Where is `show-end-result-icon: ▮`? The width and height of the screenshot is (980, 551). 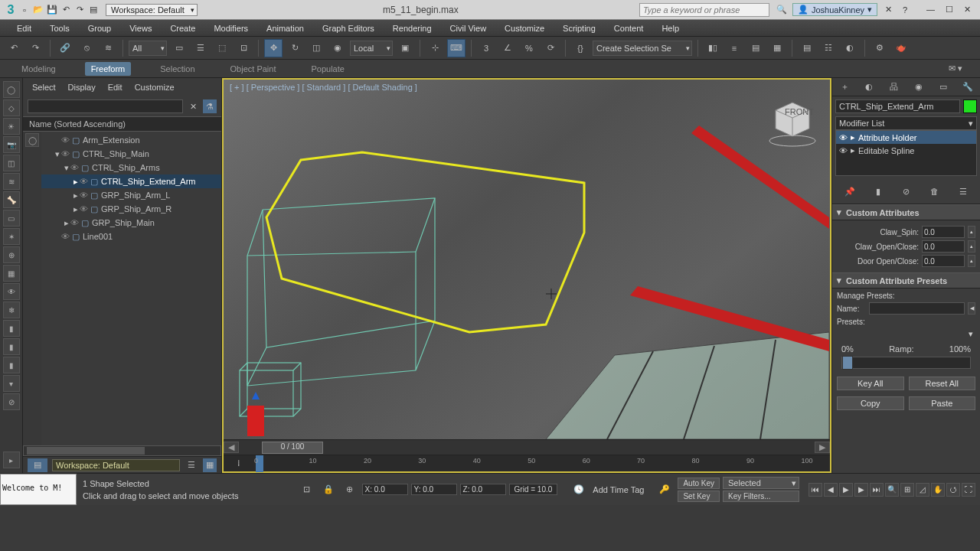 show-end-result-icon: ▮ is located at coordinates (878, 191).